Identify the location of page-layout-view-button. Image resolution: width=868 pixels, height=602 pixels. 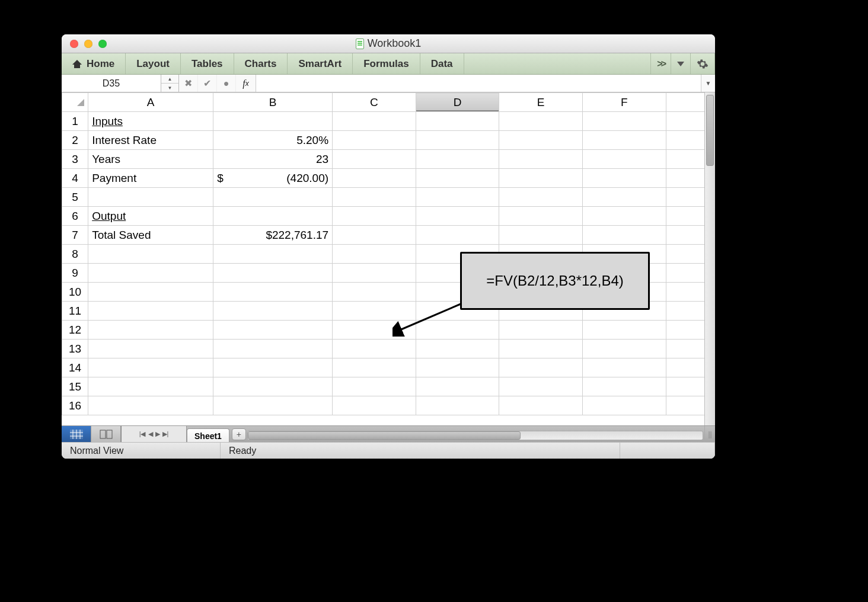
(106, 434).